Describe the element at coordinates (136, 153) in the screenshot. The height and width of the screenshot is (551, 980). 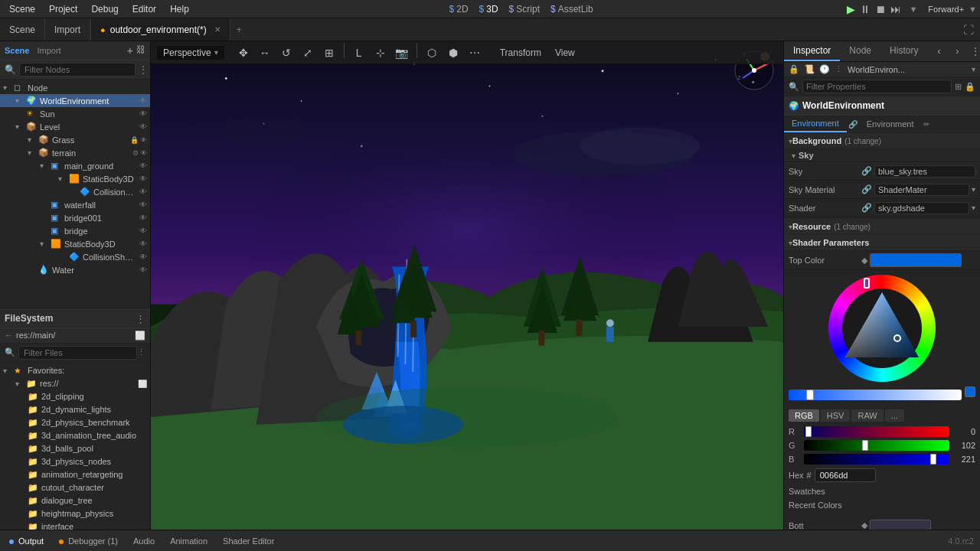
I see `animate-icon: ⚙` at that location.